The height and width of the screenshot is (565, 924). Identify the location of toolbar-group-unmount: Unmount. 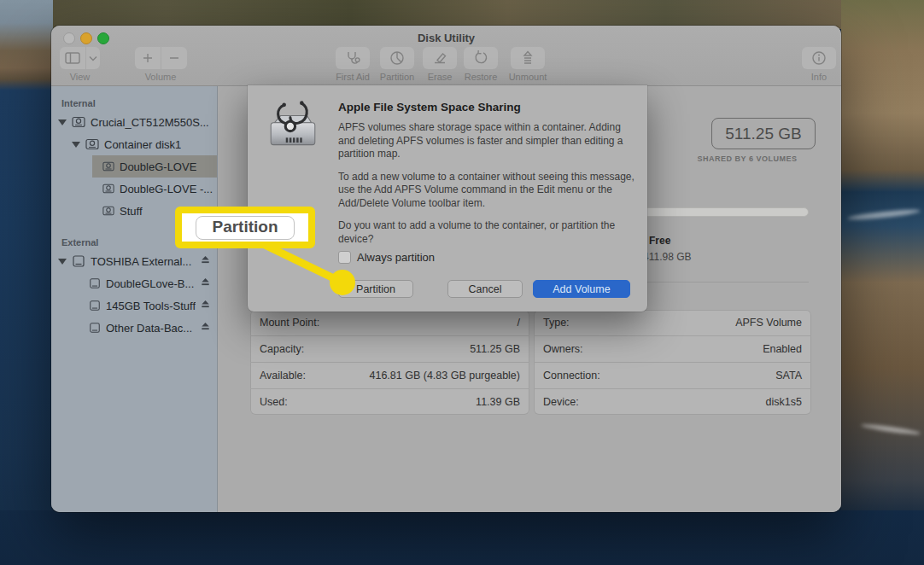
(528, 65).